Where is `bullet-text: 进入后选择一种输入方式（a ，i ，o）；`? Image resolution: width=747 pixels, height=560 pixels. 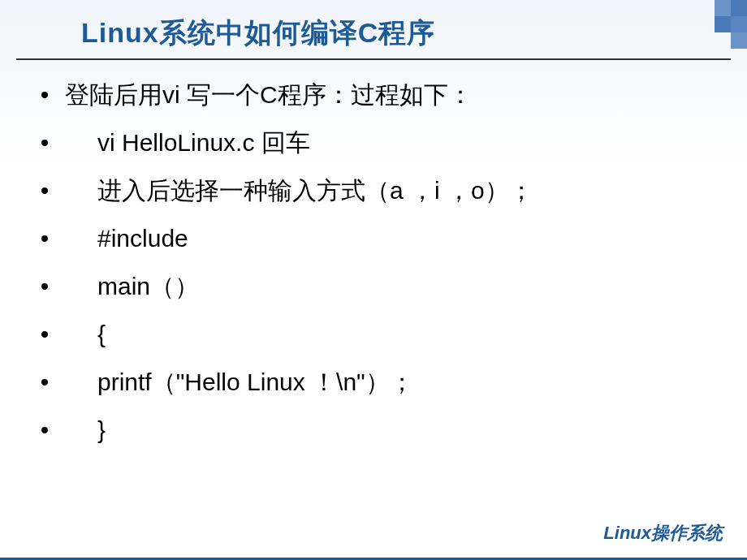
bullet-text: 进入后选择一种输入方式（a ，i ，o）； is located at coordinates (410, 190).